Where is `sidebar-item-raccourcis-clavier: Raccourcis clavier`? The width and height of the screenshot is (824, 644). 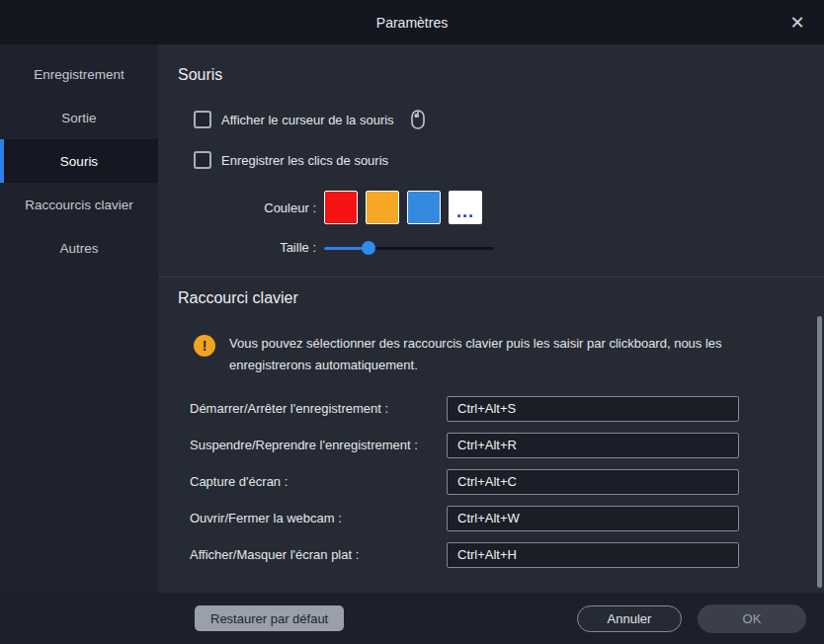 sidebar-item-raccourcis-clavier: Raccourcis clavier is located at coordinates (79, 204).